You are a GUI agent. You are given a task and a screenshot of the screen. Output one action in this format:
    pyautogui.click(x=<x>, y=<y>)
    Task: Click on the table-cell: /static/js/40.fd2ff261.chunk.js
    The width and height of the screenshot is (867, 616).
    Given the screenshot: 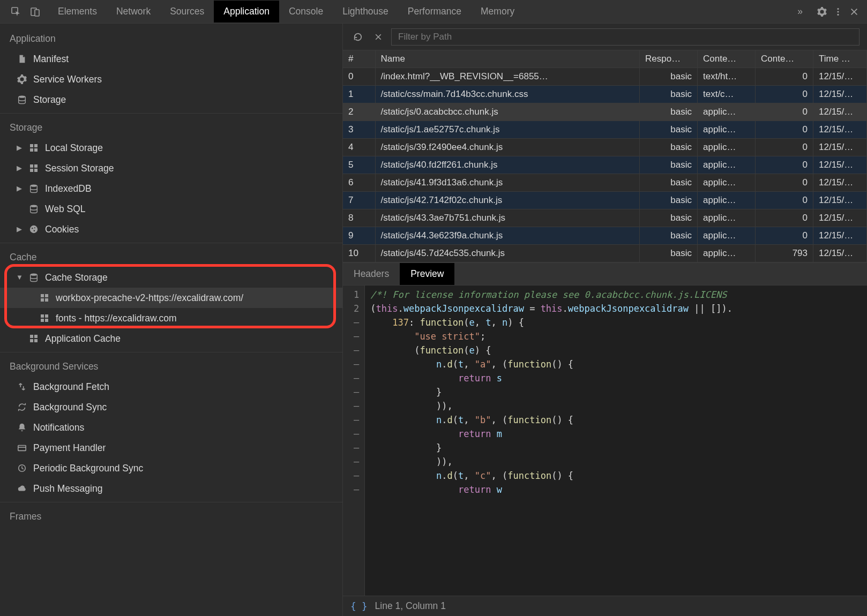 What is the action you would take?
    pyautogui.click(x=507, y=165)
    